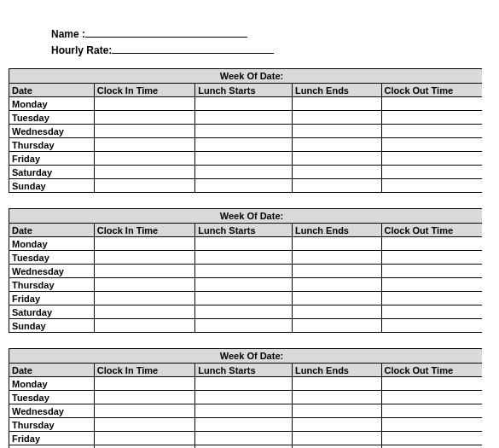  What do you see at coordinates (246, 384) in the screenshot?
I see `table-row: Monday` at bounding box center [246, 384].